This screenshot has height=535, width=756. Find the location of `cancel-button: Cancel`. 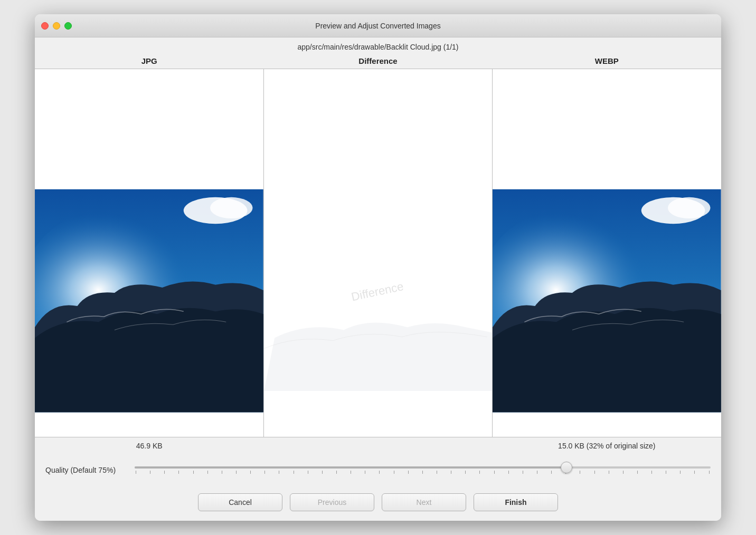

cancel-button: Cancel is located at coordinates (240, 502).